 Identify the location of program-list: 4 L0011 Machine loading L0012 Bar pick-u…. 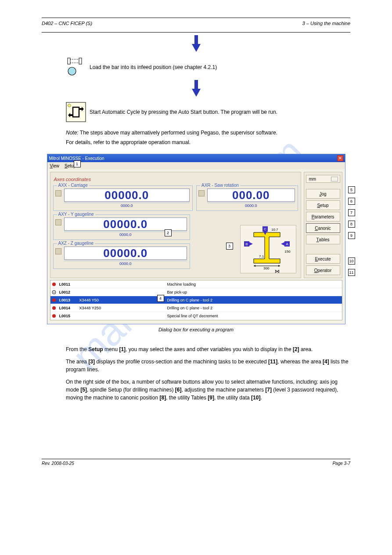
(196, 300).